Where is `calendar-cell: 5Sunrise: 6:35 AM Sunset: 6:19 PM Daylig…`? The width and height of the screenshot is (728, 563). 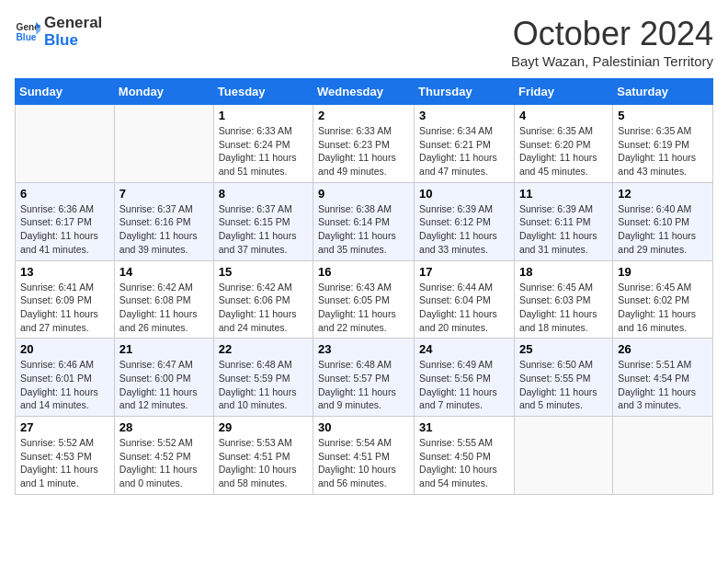
calendar-cell: 5Sunrise: 6:35 AM Sunset: 6:19 PM Daylig… is located at coordinates (664, 144).